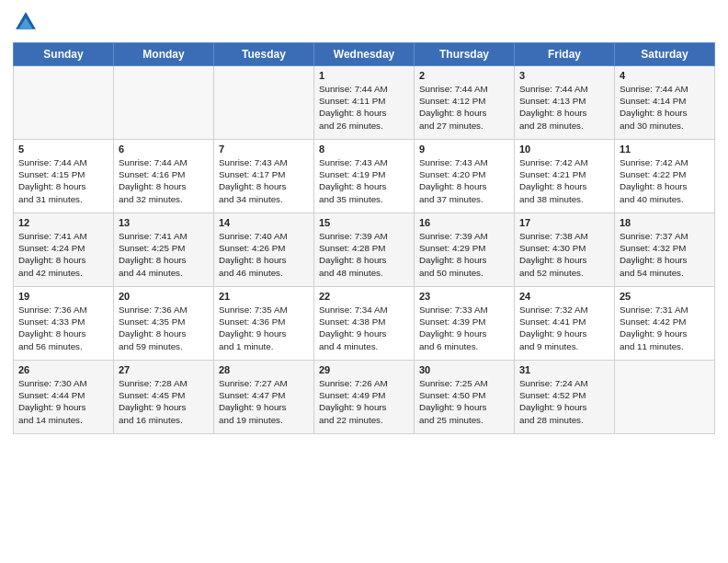  I want to click on day-info: Sunrise: 7:42 AM Sunset: 4:21 PM Dayligh…, so click(564, 180).